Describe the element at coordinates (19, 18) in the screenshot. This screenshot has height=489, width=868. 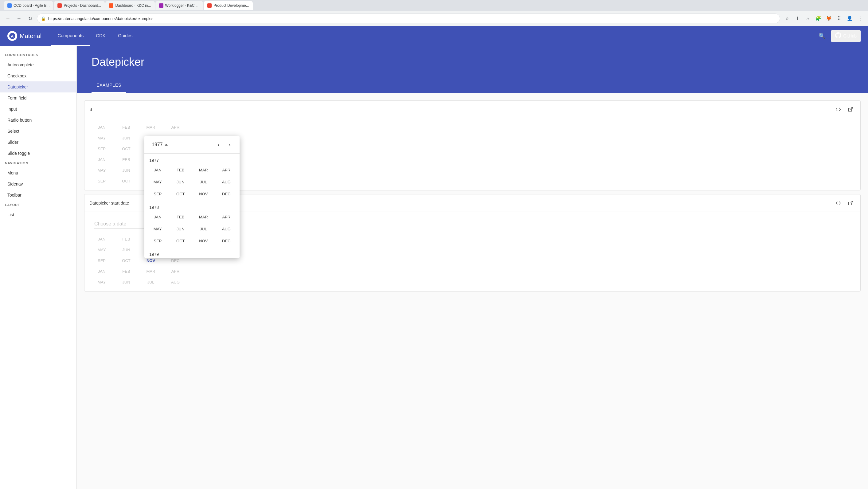
I see `forward-button: →` at that location.